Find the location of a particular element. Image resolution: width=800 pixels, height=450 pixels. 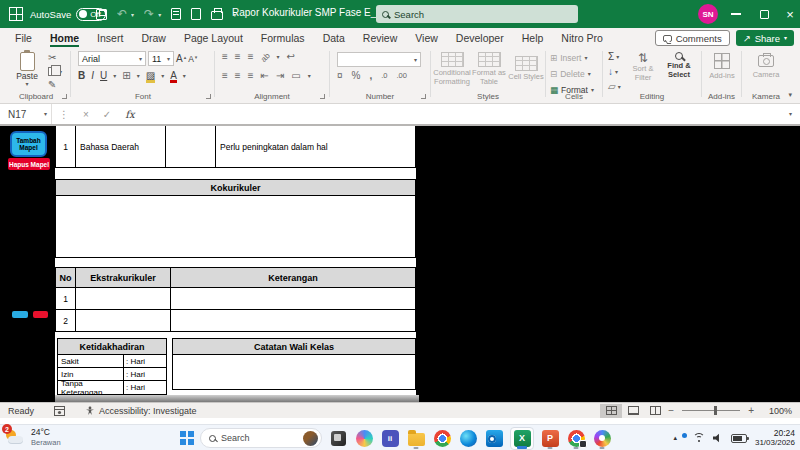

catatan-header-cell: Catatan Wali Kelas is located at coordinates (294, 346).